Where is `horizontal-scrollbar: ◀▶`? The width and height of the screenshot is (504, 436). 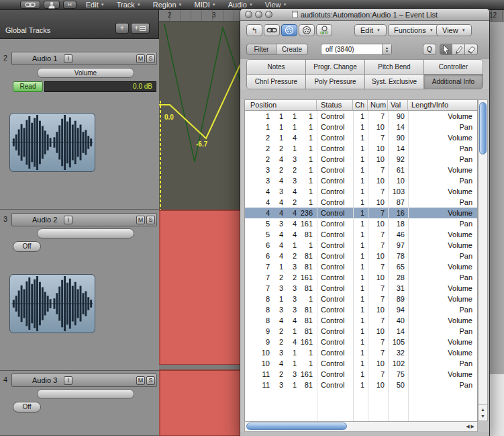
horizontal-scrollbar: ◀▶ is located at coordinates (361, 427).